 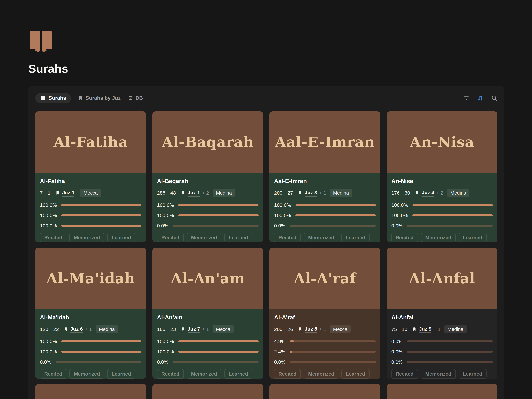 What do you see at coordinates (425, 329) in the screenshot?
I see `juz-link: Juz 9` at bounding box center [425, 329].